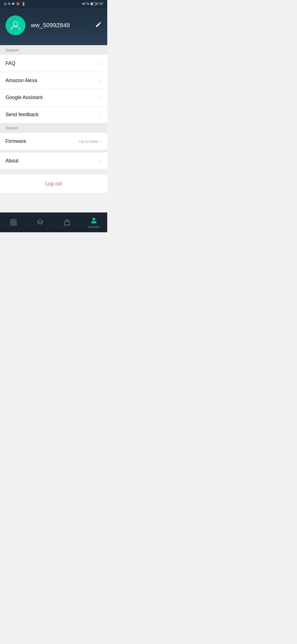 The width and height of the screenshot is (297, 644). I want to click on google-assistant-label: Google Assistant, so click(24, 97).